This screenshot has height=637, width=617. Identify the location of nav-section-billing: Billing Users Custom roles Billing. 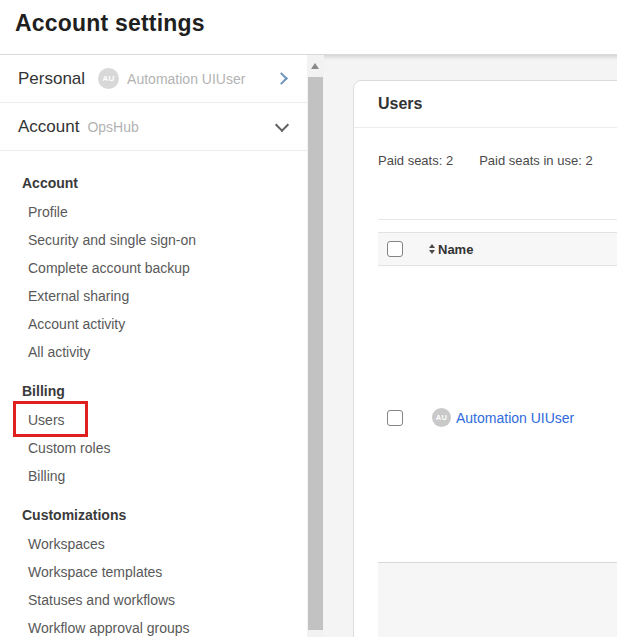
(154, 436).